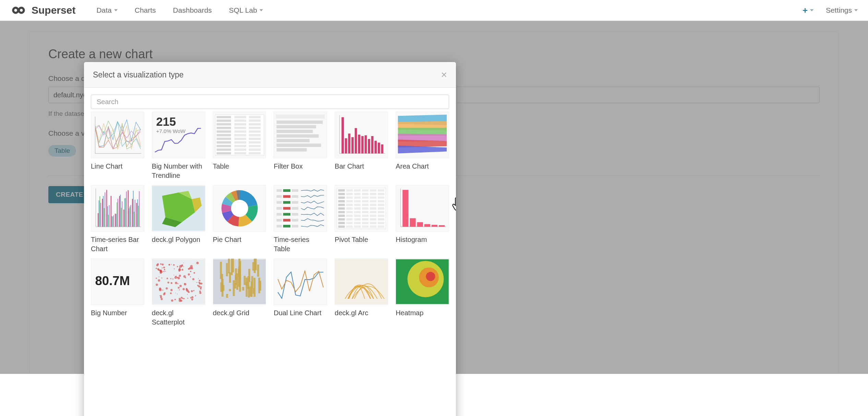 Image resolution: width=868 pixels, height=416 pixels. Describe the element at coordinates (240, 219) in the screenshot. I see `viz-type-card: Pie Chart` at that location.